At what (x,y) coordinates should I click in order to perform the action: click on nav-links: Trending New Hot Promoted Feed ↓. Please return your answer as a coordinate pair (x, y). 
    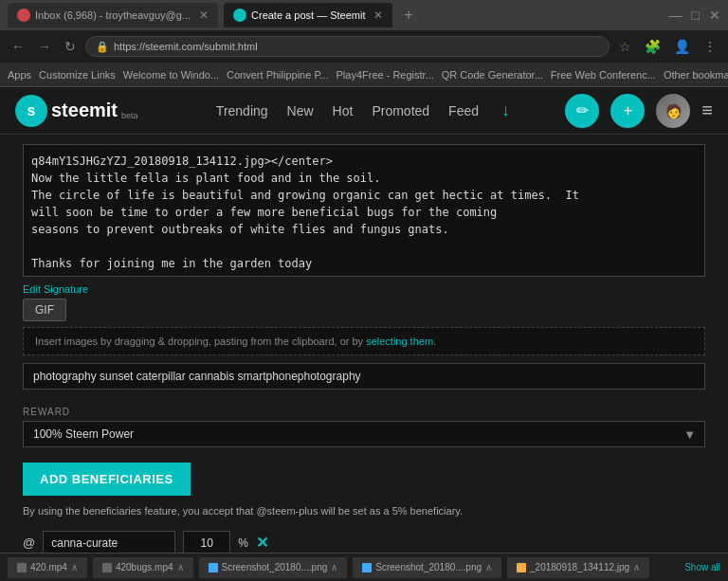
    Looking at the image, I should click on (364, 110).